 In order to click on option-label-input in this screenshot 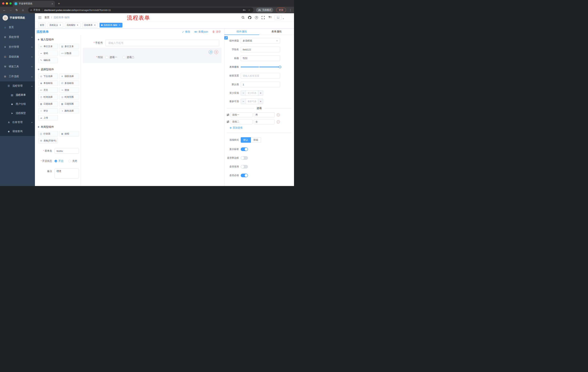, I will do `click(242, 122)`.